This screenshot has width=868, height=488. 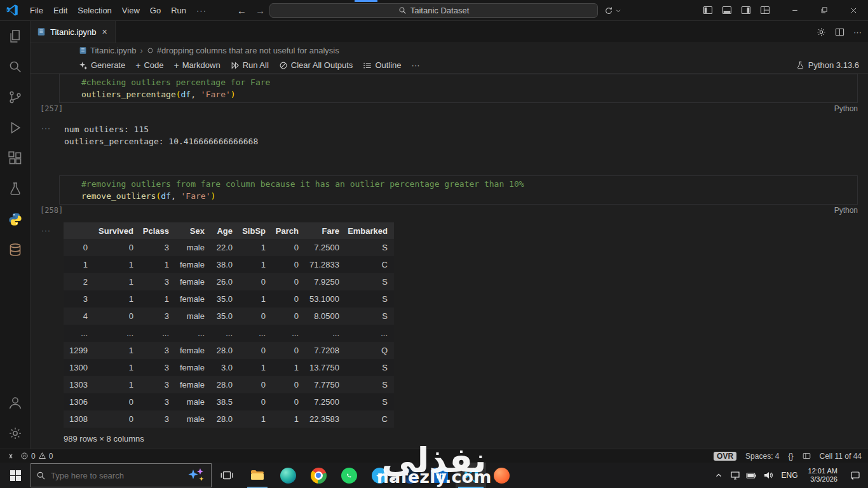 I want to click on toggle-sidebar-right-icon, so click(x=746, y=10).